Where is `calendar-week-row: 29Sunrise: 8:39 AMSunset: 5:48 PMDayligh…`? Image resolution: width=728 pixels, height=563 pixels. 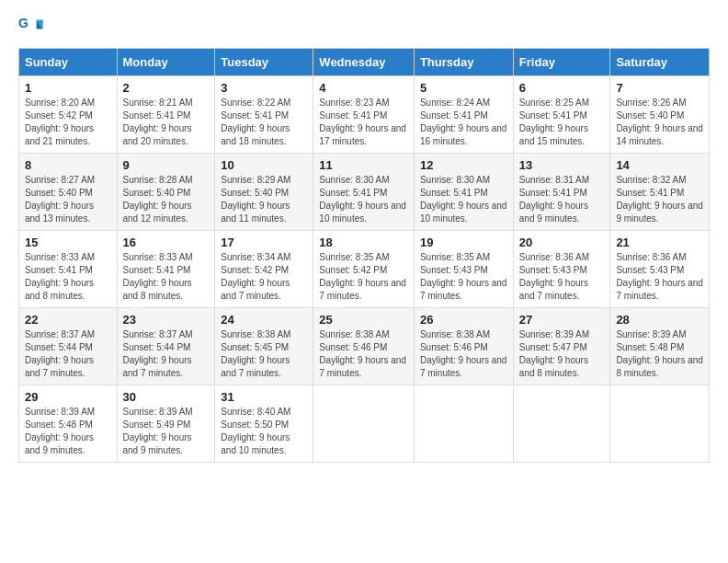 calendar-week-row: 29Sunrise: 8:39 AMSunset: 5:48 PMDayligh… is located at coordinates (364, 424).